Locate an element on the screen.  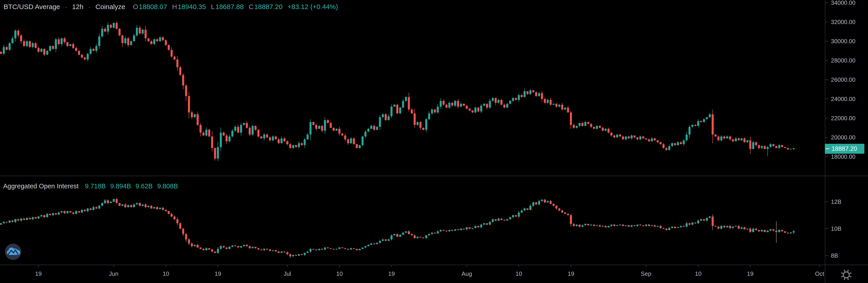
time-tick-label: 19 is located at coordinates (218, 274).